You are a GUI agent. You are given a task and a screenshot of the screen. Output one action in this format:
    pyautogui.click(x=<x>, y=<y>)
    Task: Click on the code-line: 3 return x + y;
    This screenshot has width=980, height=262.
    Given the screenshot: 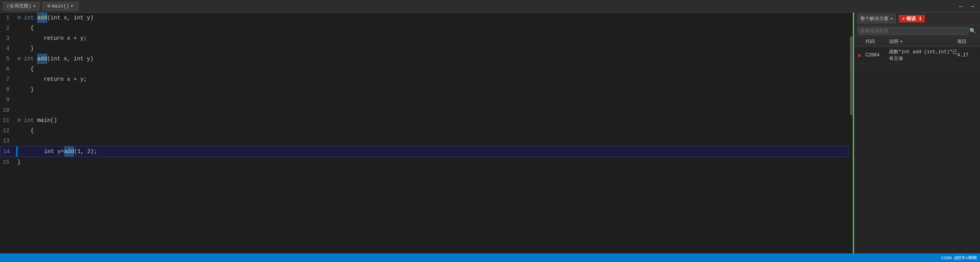 What is the action you would take?
    pyautogui.click(x=424, y=38)
    